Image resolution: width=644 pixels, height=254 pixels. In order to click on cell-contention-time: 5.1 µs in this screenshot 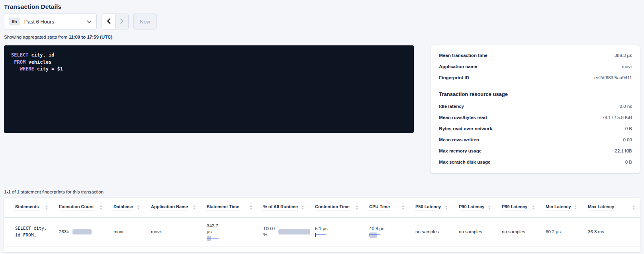, I will do `click(336, 232)`.